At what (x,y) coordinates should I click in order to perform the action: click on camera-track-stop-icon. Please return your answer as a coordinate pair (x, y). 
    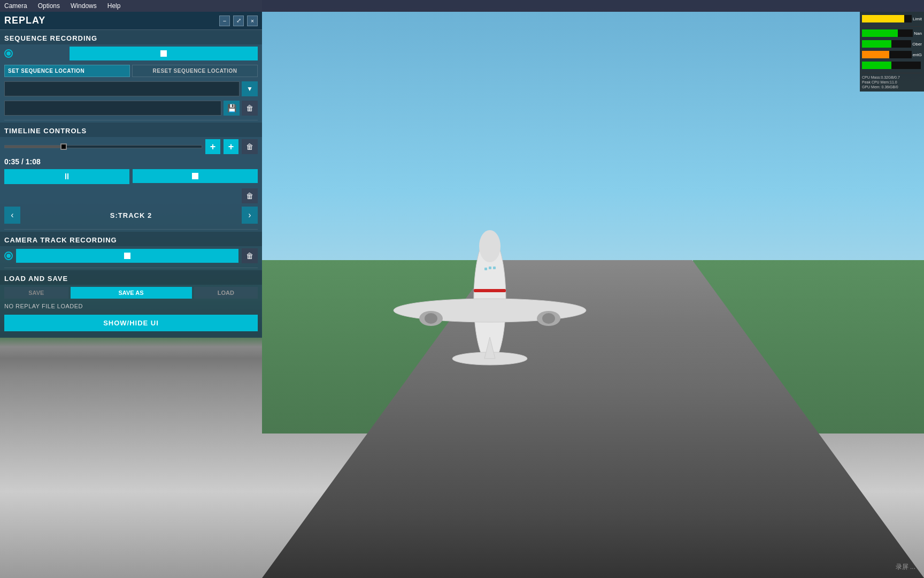
    Looking at the image, I should click on (127, 256).